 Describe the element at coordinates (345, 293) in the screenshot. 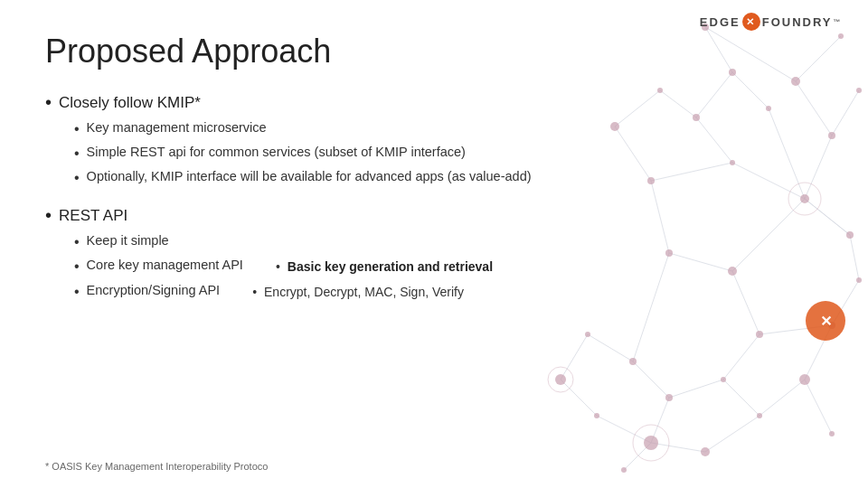

I see `encryption-sub-list: Encrypt, Decrypt, MAC, Sign, Verify` at that location.